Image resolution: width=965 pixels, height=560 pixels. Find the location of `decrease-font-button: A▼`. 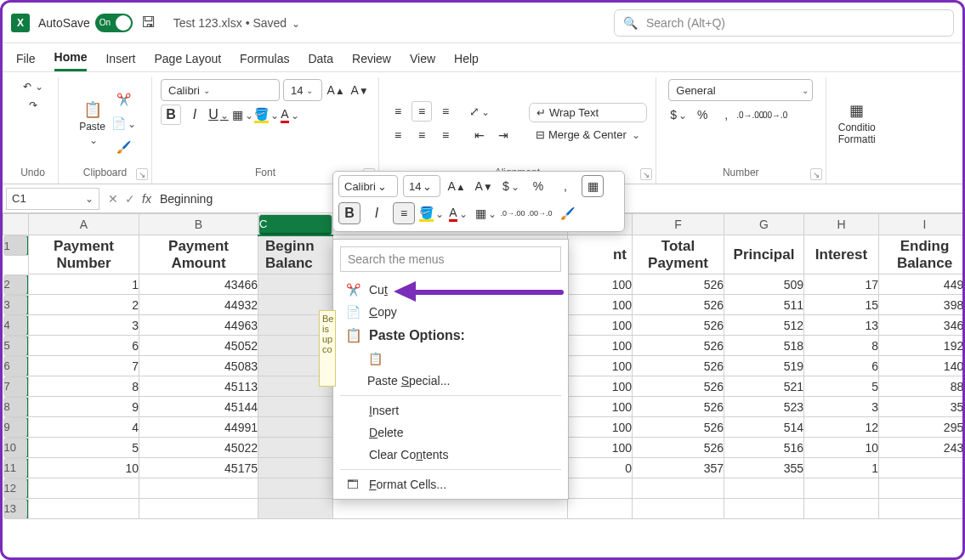

decrease-font-button: A▼ is located at coordinates (360, 90).